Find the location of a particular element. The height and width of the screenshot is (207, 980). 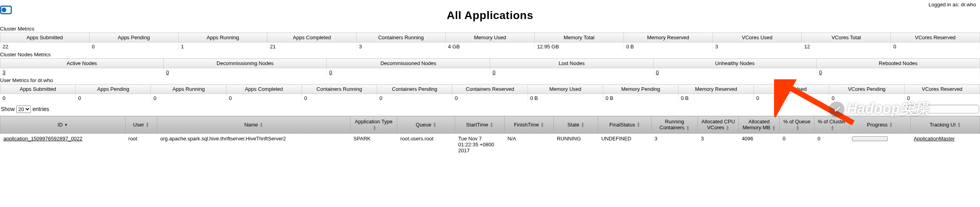

col-memory-used: Memory Used is located at coordinates (490, 38).